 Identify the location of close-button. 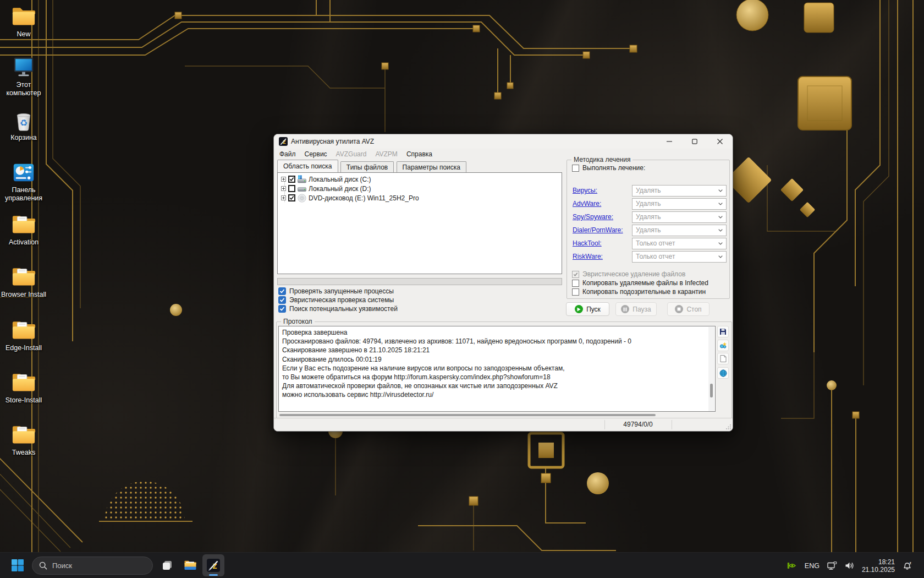
(720, 141).